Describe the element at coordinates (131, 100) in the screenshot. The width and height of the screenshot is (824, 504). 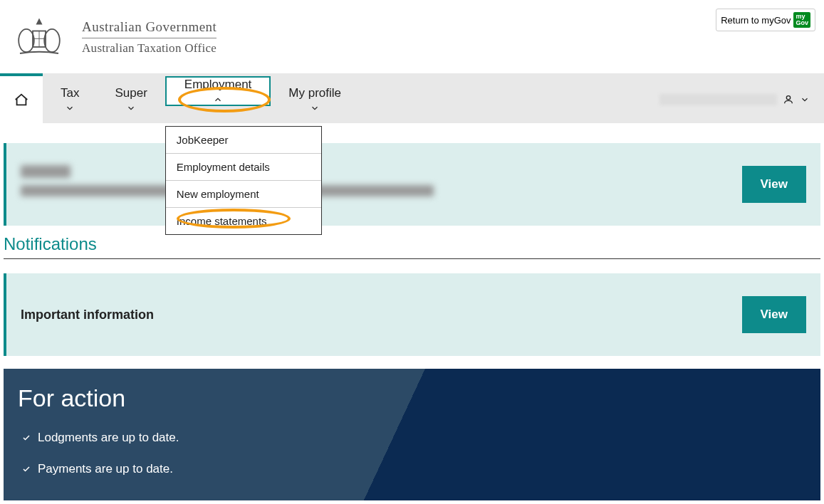
I see `nav-super: Super` at that location.